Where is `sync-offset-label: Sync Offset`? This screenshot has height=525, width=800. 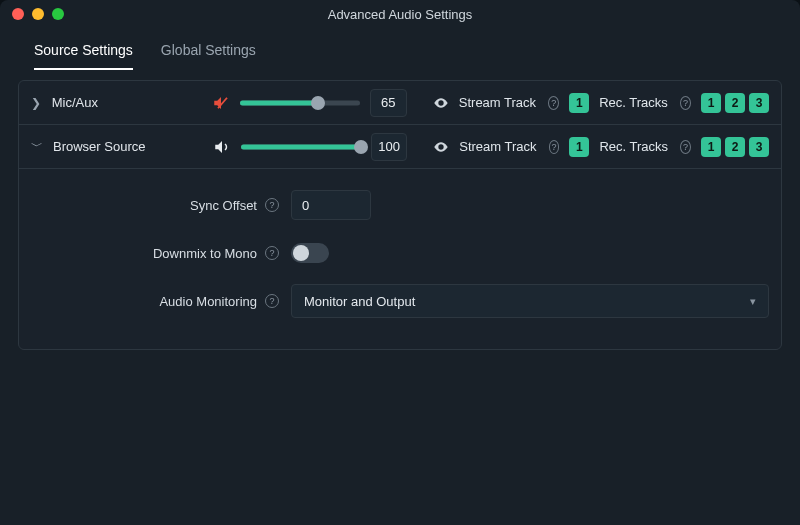
sync-offset-label: Sync Offset is located at coordinates (224, 206).